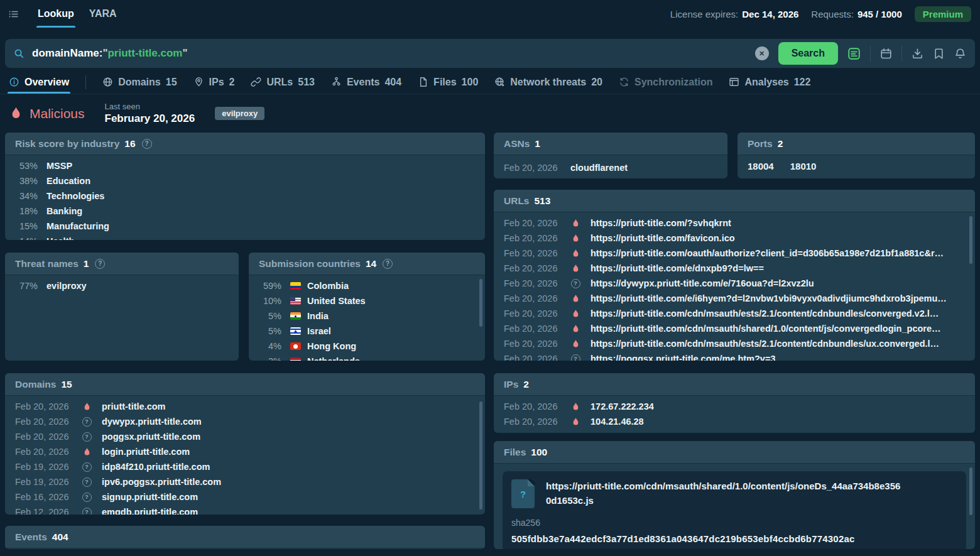 This screenshot has height=556, width=980. Describe the element at coordinates (939, 54) in the screenshot. I see `bookmark-icon` at that location.